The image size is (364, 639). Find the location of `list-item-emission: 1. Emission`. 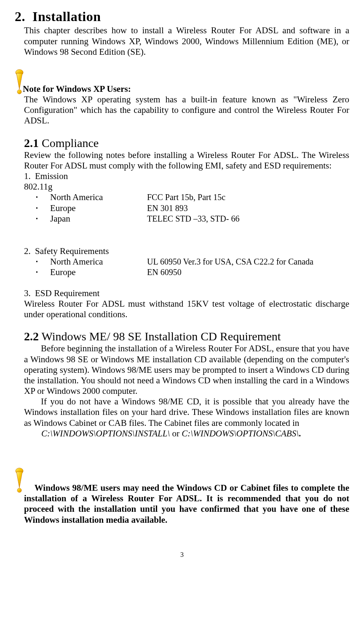

list-item-emission: 1. Emission is located at coordinates (187, 176).